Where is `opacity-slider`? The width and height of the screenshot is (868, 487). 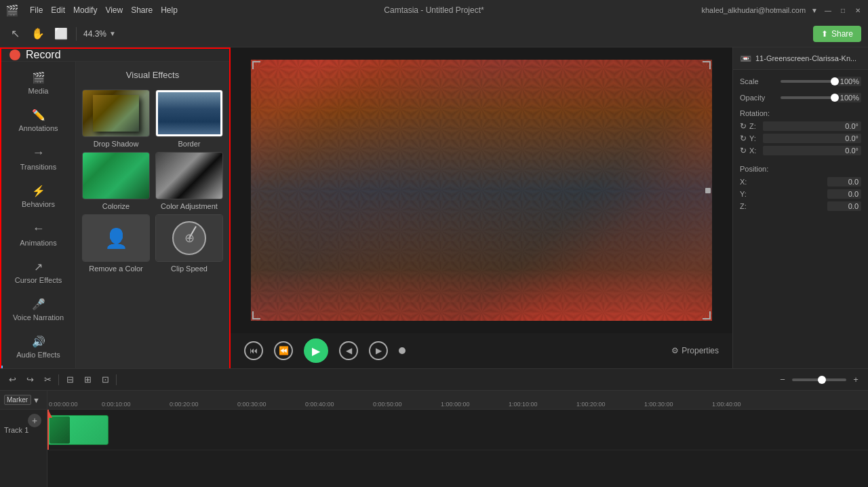
opacity-slider is located at coordinates (808, 98).